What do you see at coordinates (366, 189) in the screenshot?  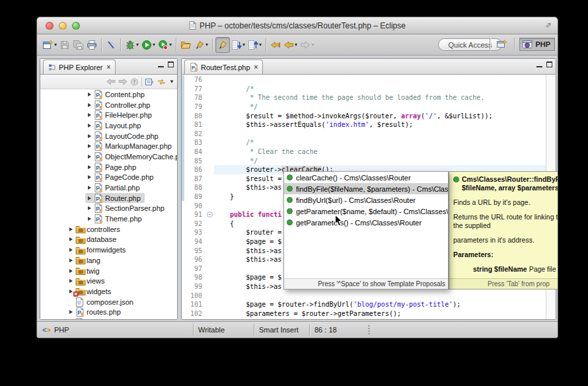 I see `completion-item: findByFile($fileName, $parameters) - Cms…` at bounding box center [366, 189].